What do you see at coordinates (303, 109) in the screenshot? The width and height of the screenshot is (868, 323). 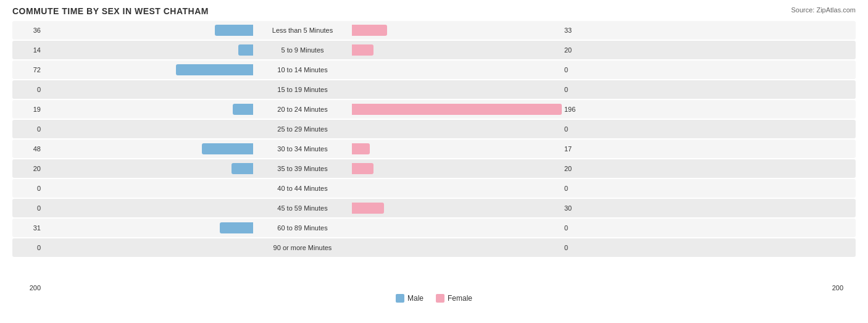 I see `row-label: 20 to 24 Minutes` at bounding box center [303, 109].